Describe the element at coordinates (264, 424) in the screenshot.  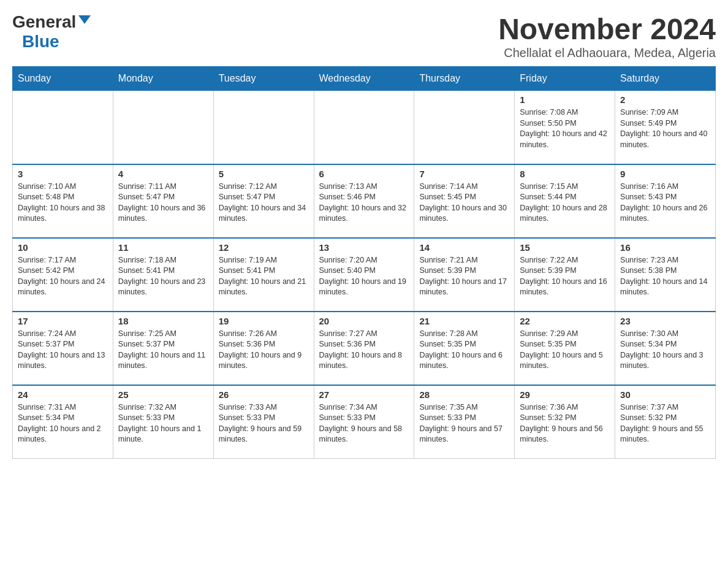
I see `day-info: Sunrise: 7:33 AM Sunset: 5:33 PM Dayligh…` at that location.